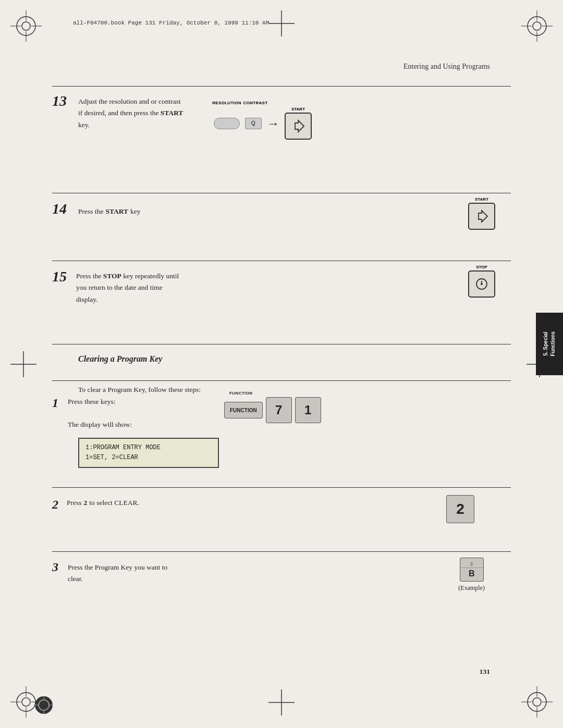  I want to click on reg-mark-top-left, so click(26, 26).